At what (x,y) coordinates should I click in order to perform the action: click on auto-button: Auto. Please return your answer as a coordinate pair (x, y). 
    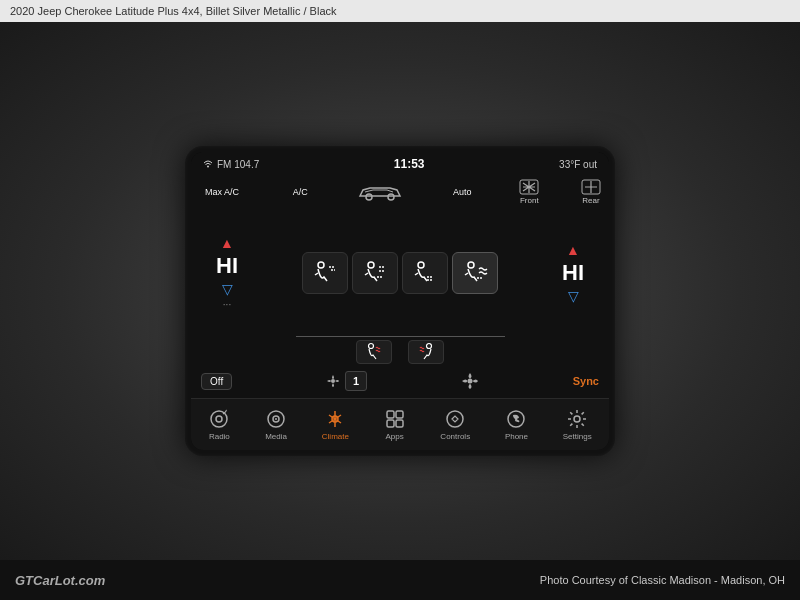
    Looking at the image, I should click on (462, 192).